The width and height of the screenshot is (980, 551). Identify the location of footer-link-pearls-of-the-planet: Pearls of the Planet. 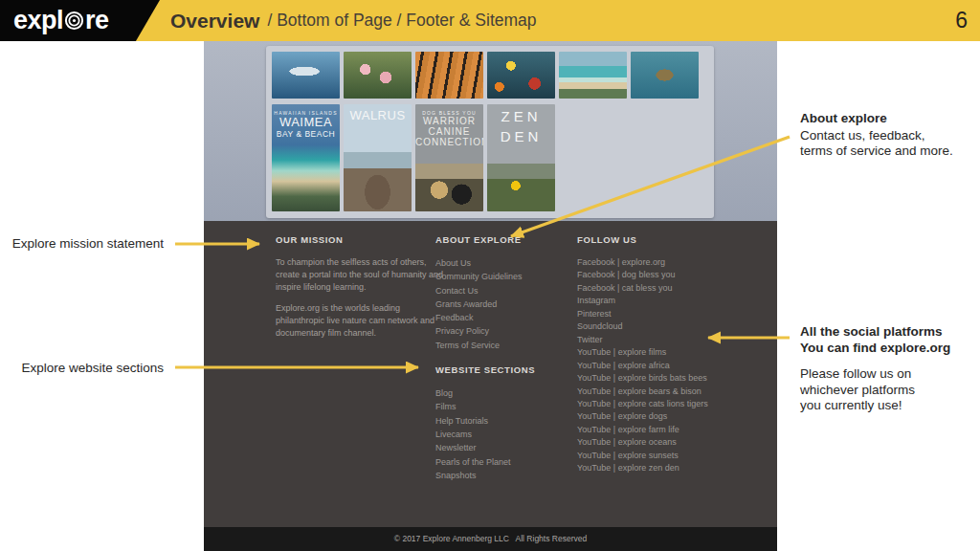
(505, 462).